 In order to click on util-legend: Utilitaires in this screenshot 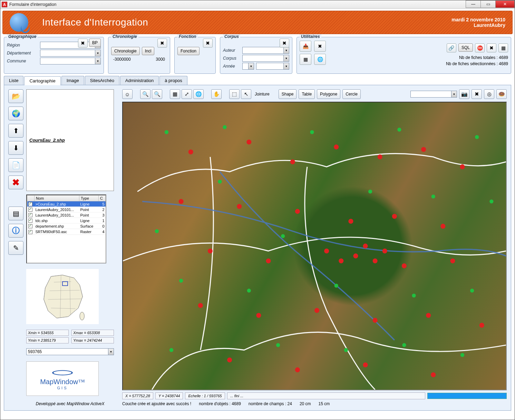, I will do `click(311, 37)`.